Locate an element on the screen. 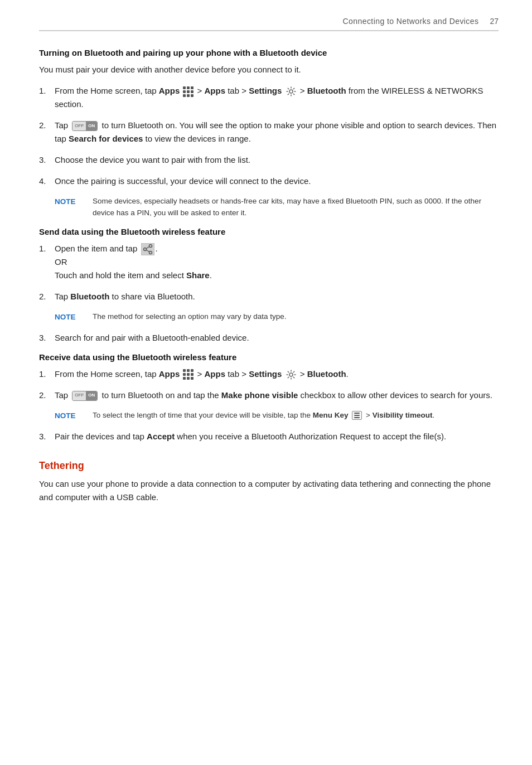 This screenshot has width=532, height=765. receive-steps-list: 1. From the Home screen, tap Apps > Apps… is located at coordinates (269, 385).